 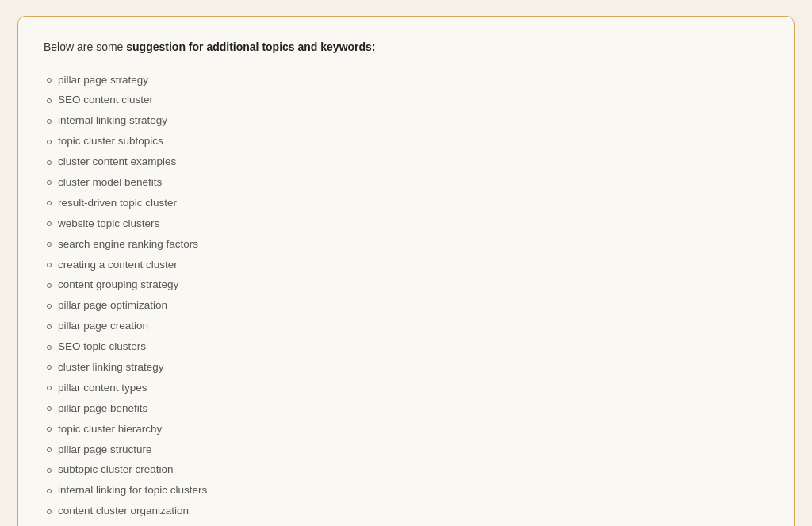 I want to click on list-item: result-driven topic cluster, so click(x=406, y=203).